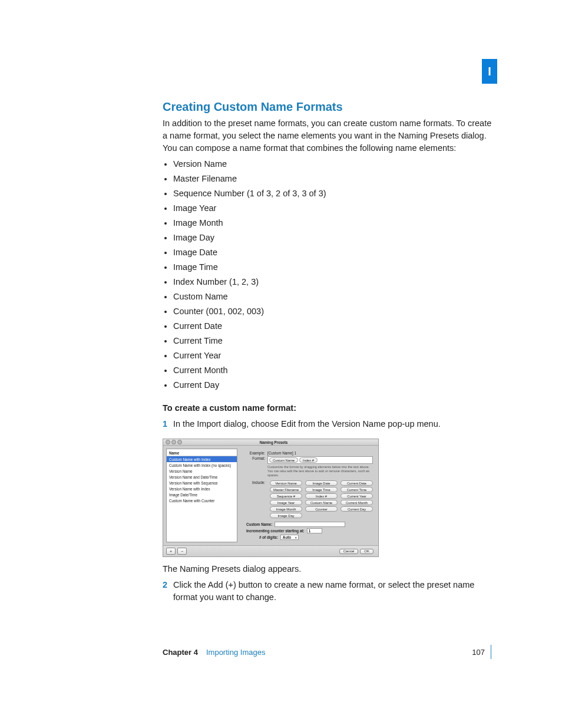  Describe the element at coordinates (335, 341) in the screenshot. I see `list-item: Current Time` at that location.